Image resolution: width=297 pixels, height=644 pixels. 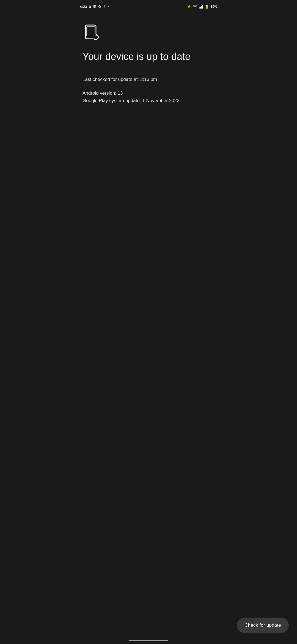 What do you see at coordinates (148, 57) in the screenshot?
I see `page-title: Your device is up to date` at bounding box center [148, 57].